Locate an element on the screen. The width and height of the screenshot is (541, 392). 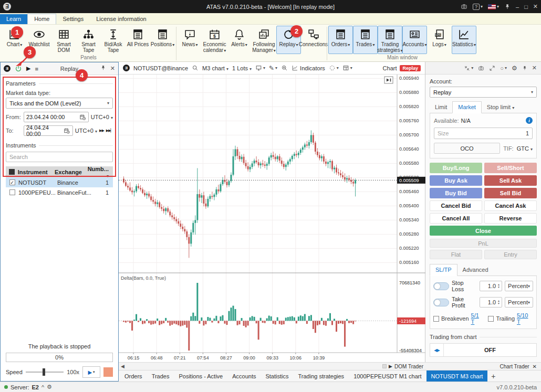
close-position-button: Close is located at coordinates (483, 231).